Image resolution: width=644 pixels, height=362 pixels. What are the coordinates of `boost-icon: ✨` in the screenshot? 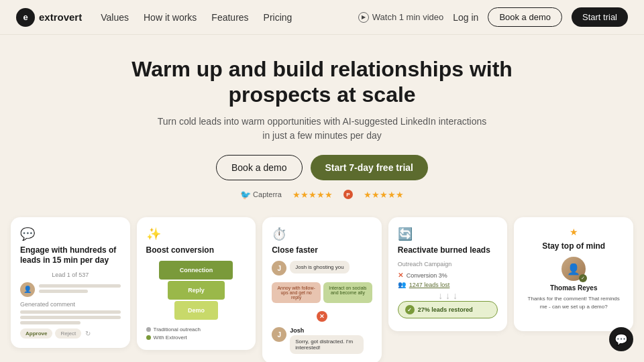 It's located at (197, 234).